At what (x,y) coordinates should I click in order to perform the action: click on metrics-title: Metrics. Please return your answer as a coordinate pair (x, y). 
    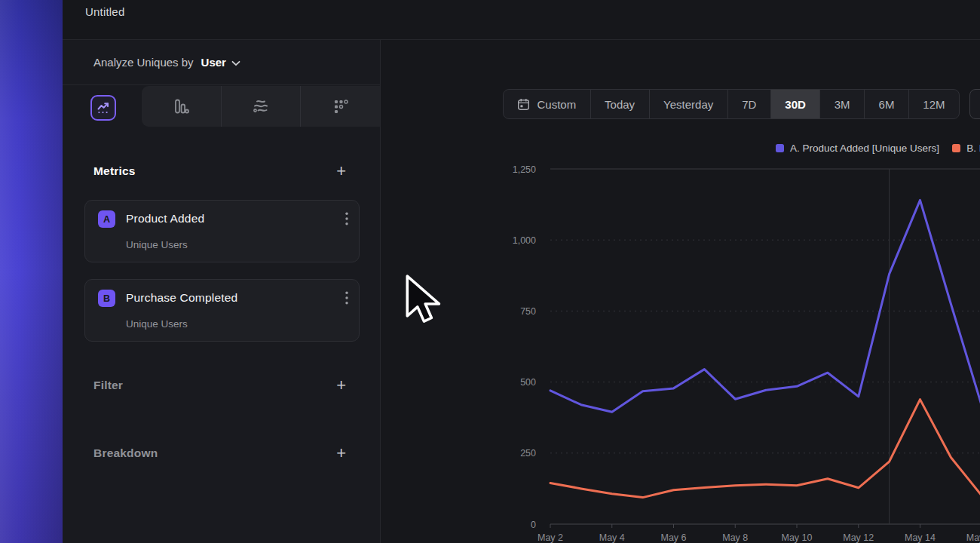
    Looking at the image, I should click on (115, 171).